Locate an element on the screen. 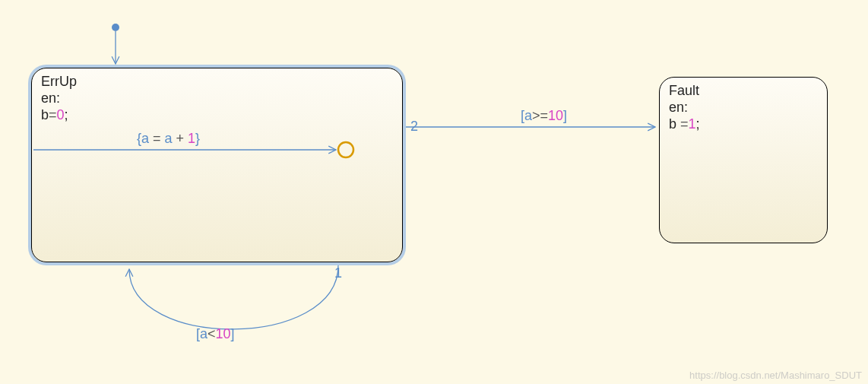 The width and height of the screenshot is (868, 384). self-transition is located at coordinates (234, 297).